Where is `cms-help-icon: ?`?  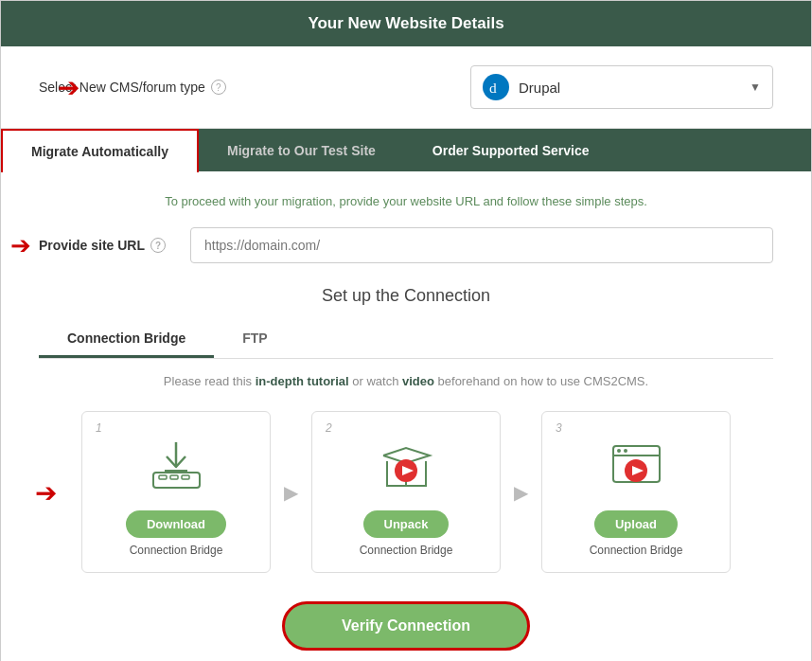
cms-help-icon: ? is located at coordinates (219, 87).